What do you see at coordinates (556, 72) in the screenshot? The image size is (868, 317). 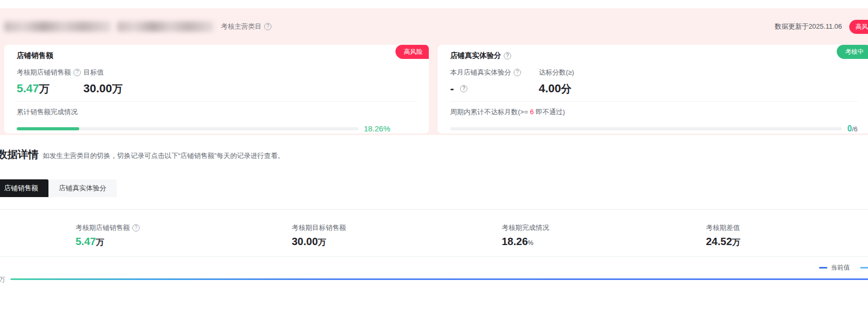 I see `experience-metric-target-label: 达标分数(≥)` at bounding box center [556, 72].